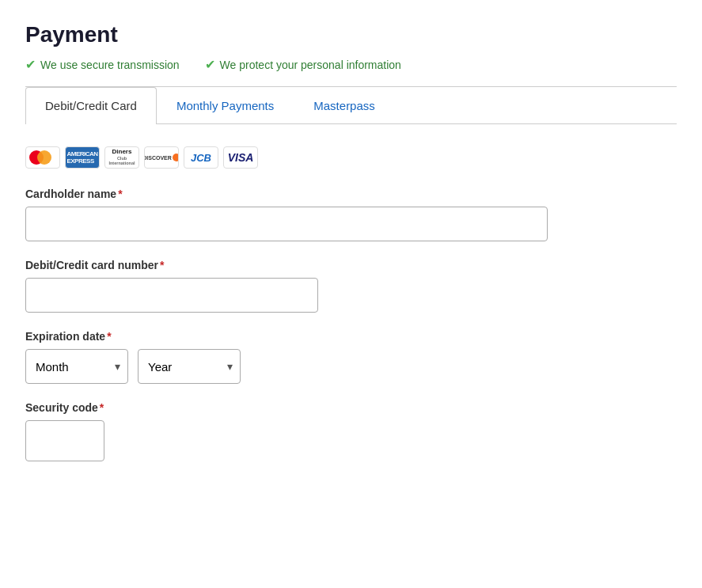  Describe the element at coordinates (351, 214) in the screenshot. I see `cardholder-name-group: Cardholder name*` at that location.